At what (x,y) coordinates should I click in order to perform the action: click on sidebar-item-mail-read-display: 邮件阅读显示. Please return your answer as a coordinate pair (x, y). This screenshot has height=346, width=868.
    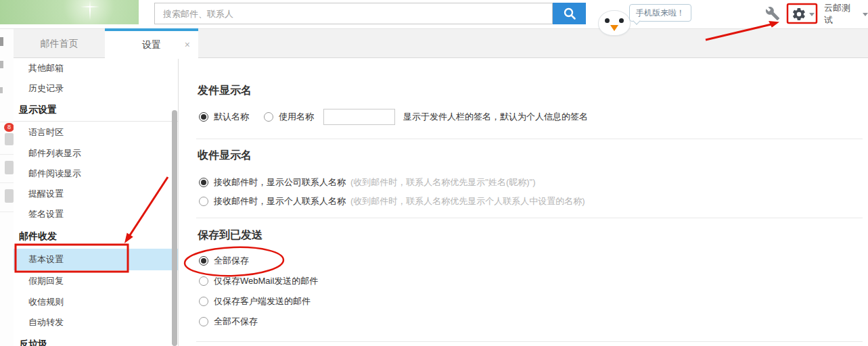
    Looking at the image, I should click on (96, 174).